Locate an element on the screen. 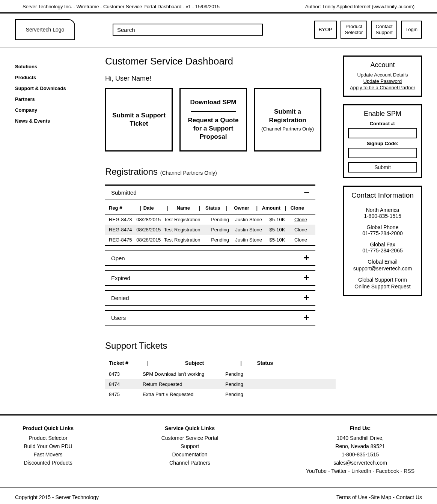 This screenshot has width=437, height=504. sidebar-item-company: Company is located at coordinates (60, 110).